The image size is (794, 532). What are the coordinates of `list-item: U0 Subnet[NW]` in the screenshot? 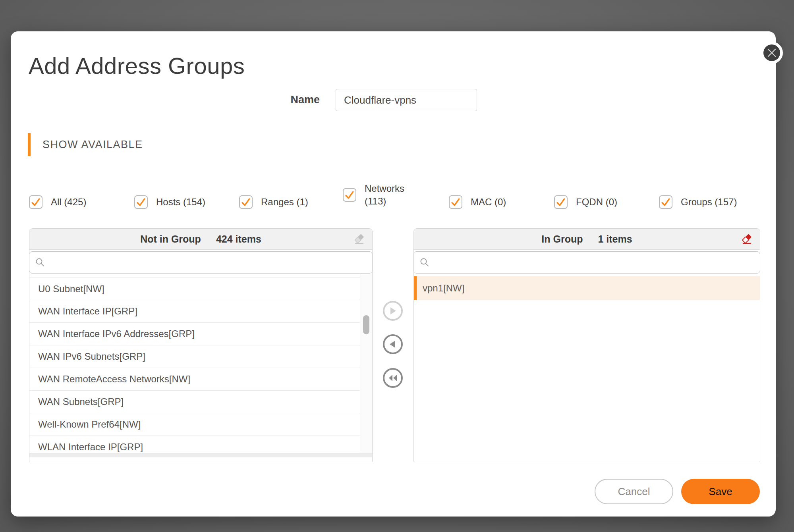 It's located at (195, 289).